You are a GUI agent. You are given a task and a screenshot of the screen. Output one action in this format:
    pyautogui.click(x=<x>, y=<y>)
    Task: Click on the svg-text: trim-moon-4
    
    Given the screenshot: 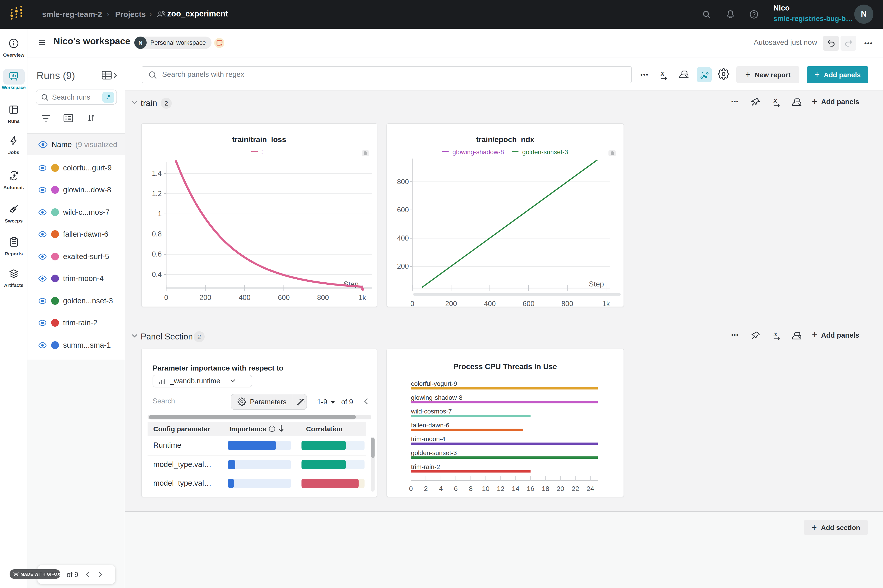 What is the action you would take?
    pyautogui.click(x=428, y=439)
    